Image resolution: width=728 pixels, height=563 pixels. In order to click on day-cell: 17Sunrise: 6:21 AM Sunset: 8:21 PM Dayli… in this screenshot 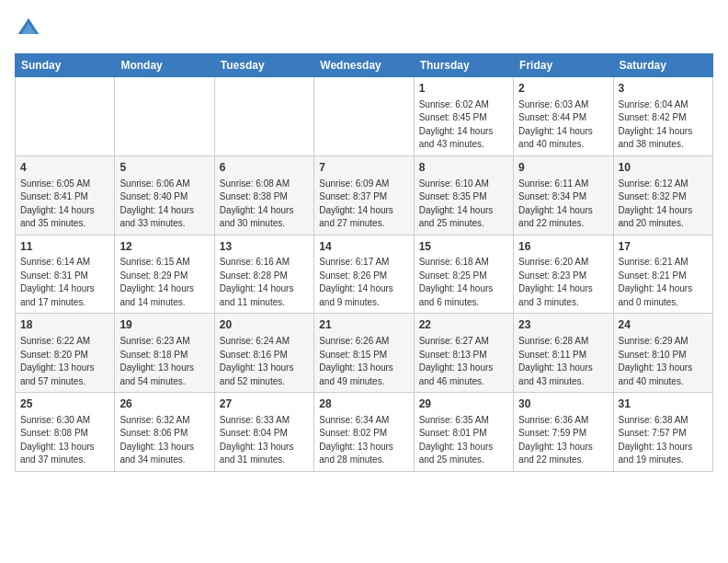, I will do `click(663, 274)`.